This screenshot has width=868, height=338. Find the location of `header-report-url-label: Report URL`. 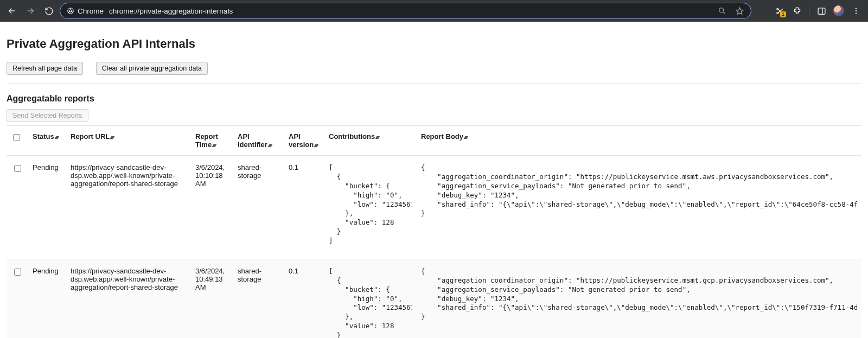

header-report-url-label: Report URL is located at coordinates (90, 137).